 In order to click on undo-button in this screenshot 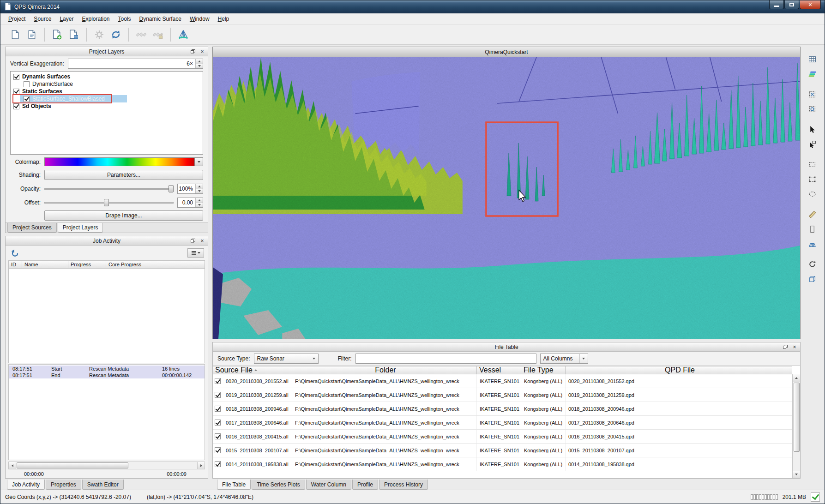, I will do `click(15, 253)`.